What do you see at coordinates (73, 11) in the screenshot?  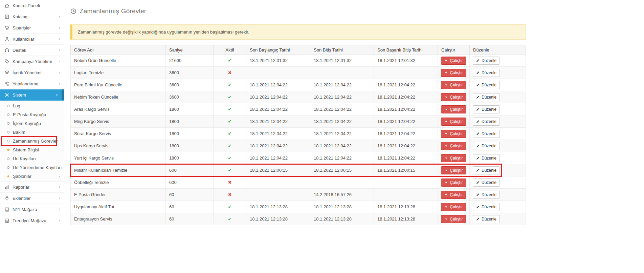 I see `clock-icon` at bounding box center [73, 11].